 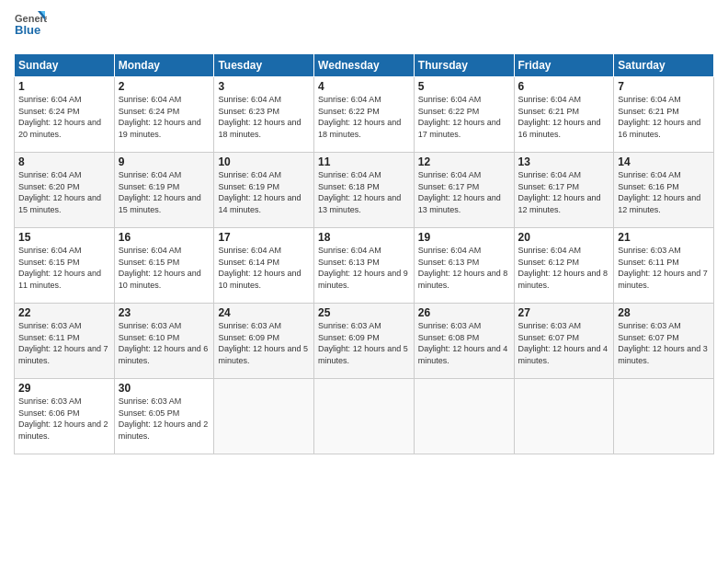 What do you see at coordinates (664, 237) in the screenshot?
I see `day-number: 21` at bounding box center [664, 237].